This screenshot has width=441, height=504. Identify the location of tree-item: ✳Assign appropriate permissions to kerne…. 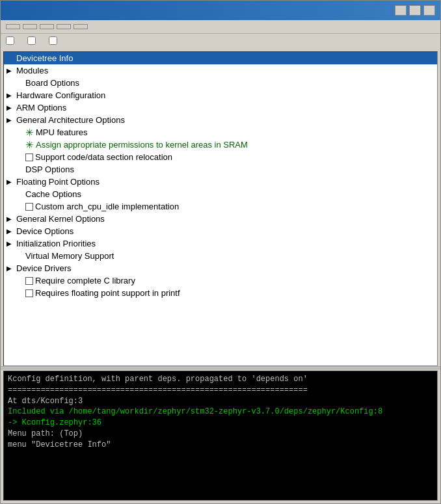
(220, 144).